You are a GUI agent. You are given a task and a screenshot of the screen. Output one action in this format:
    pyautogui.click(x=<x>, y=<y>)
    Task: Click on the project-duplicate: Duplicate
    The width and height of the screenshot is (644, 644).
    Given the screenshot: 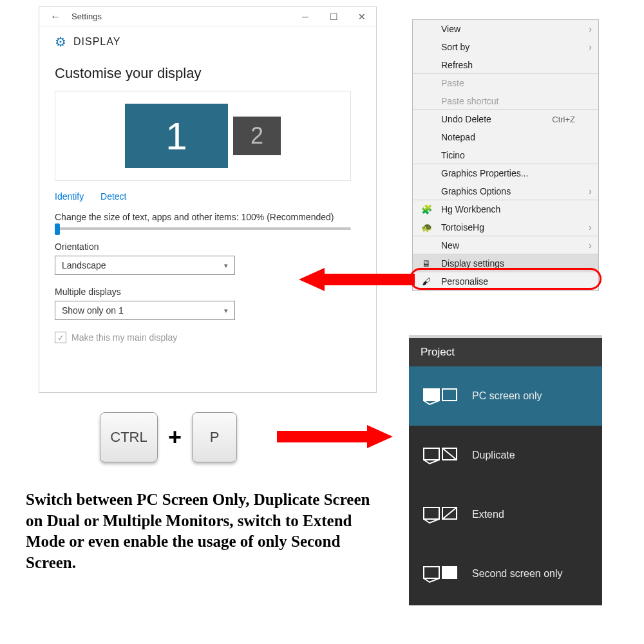 What is the action you would take?
    pyautogui.click(x=506, y=455)
    